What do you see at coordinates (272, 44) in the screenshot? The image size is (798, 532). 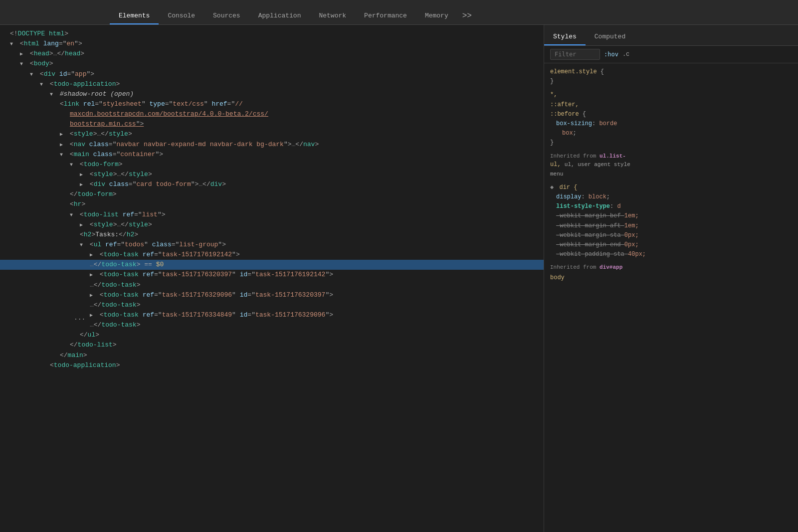 I see `dom-line: <html lang="en">` at bounding box center [272, 44].